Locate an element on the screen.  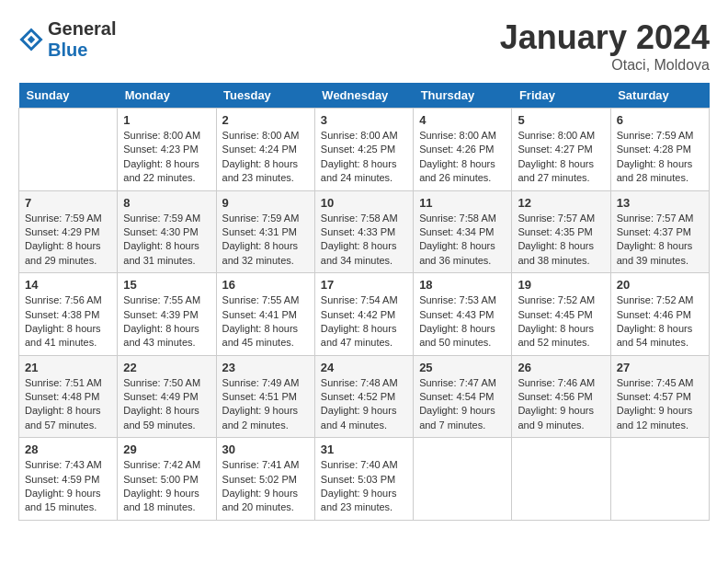
calendar-cell: 19Sunrise: 7:52 AM Sunset: 4:45 PM Dayli… is located at coordinates (561, 315).